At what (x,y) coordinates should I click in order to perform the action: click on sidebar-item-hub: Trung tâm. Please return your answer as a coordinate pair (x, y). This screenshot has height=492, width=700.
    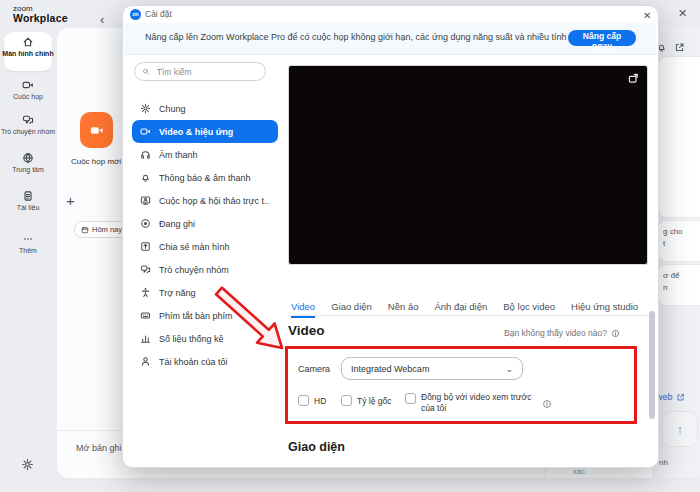
    Looking at the image, I should click on (28, 164).